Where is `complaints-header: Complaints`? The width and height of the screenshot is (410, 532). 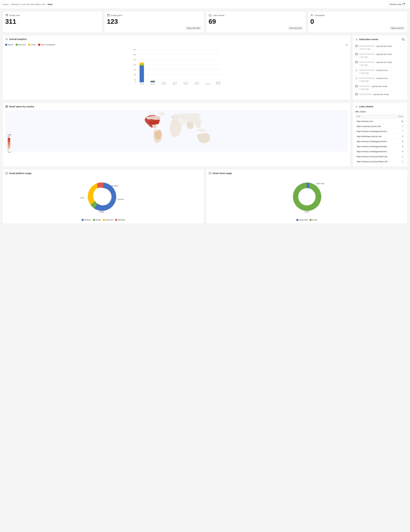
complaints-header: Complaints is located at coordinates (358, 15).